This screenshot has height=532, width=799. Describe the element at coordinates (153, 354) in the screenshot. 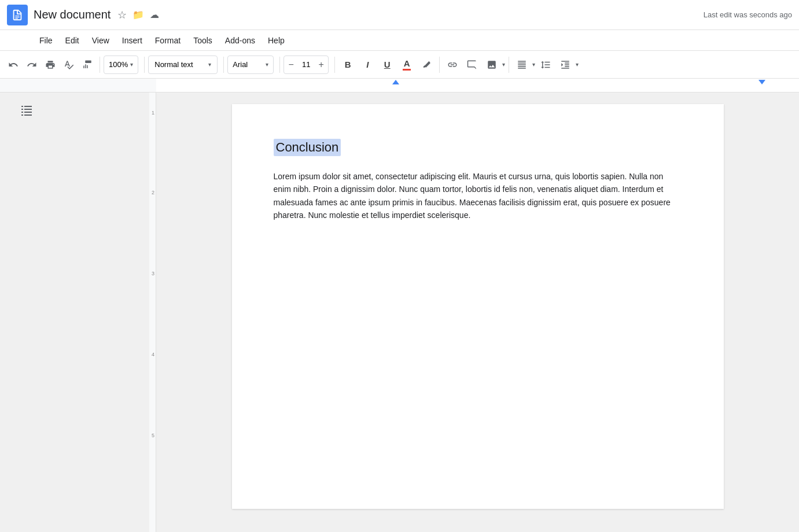

I see `ruler-mark-4: 4` at that location.